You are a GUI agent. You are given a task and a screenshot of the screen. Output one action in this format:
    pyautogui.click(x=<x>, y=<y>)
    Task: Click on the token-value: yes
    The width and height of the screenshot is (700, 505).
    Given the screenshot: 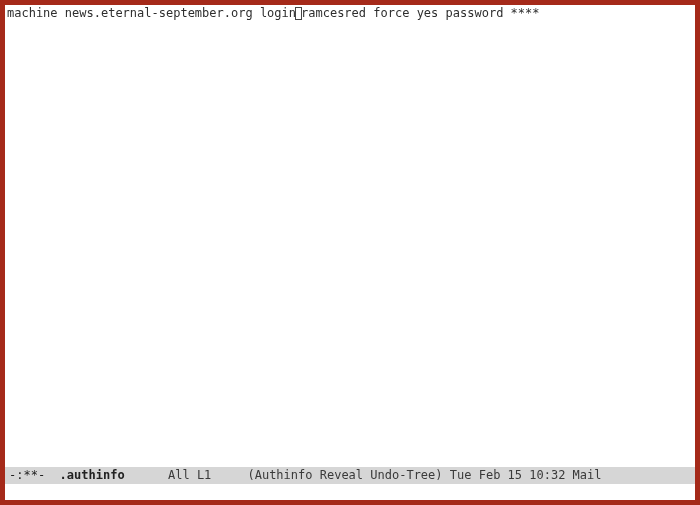 What is the action you would take?
    pyautogui.click(x=428, y=13)
    